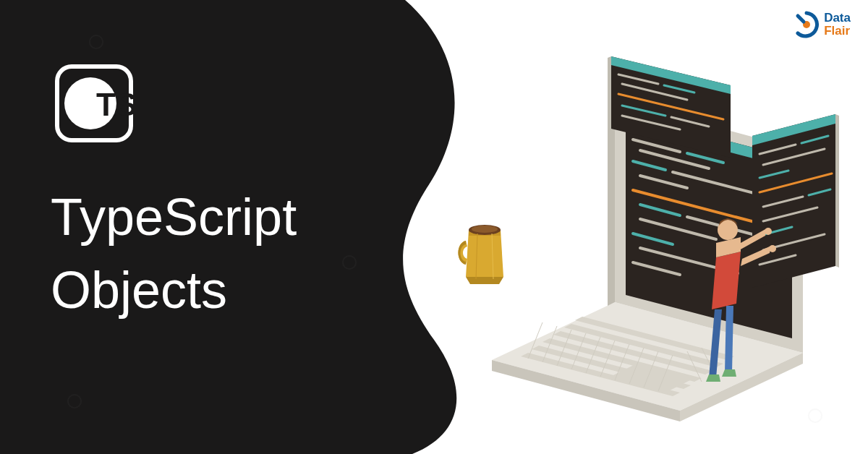 Image resolution: width=868 pixels, height=454 pixels. What do you see at coordinates (174, 254) in the screenshot?
I see `page-title: TypeScript Objects` at bounding box center [174, 254].